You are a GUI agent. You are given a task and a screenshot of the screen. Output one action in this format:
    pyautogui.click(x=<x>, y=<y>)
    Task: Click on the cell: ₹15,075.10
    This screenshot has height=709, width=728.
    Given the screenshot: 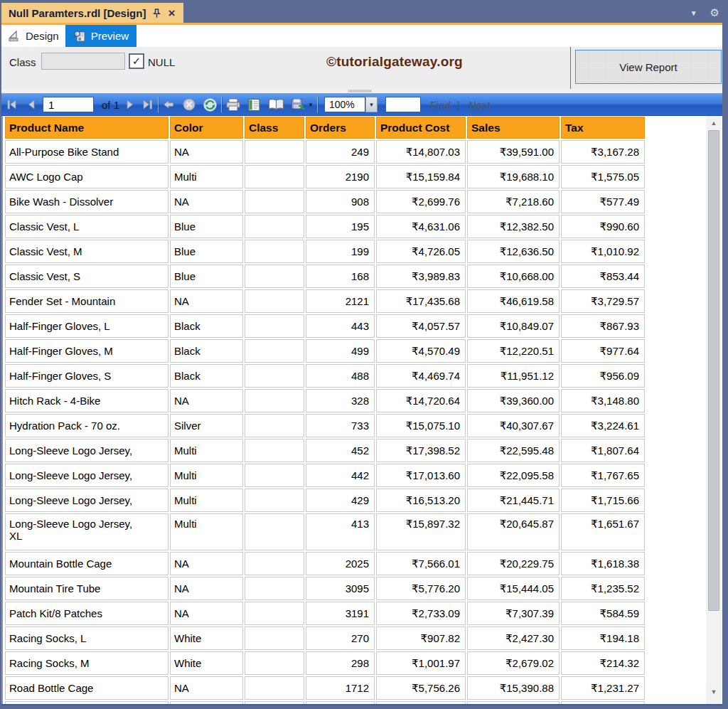 What is the action you would take?
    pyautogui.click(x=421, y=425)
    